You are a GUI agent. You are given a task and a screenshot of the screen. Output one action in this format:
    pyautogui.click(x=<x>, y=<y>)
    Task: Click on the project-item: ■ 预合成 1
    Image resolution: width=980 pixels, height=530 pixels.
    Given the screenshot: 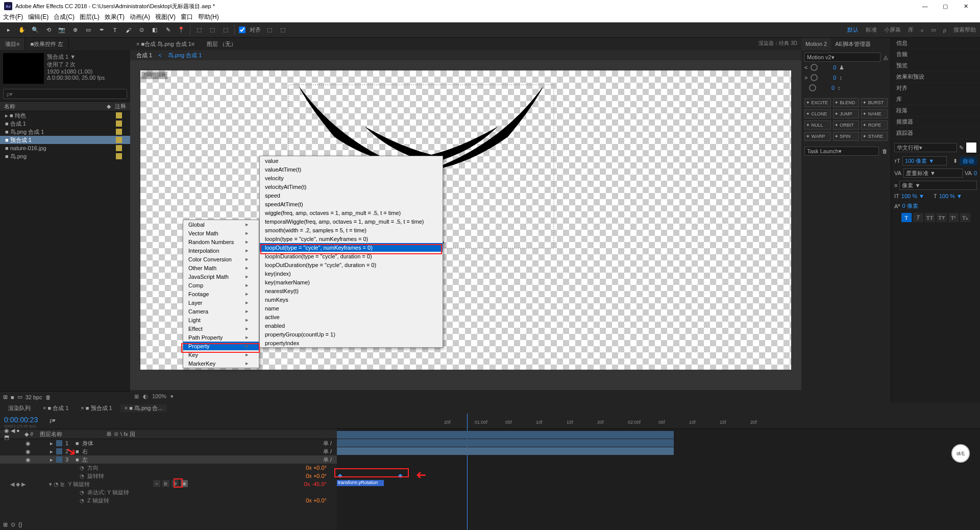 What is the action you would take?
    pyautogui.click(x=65, y=140)
    